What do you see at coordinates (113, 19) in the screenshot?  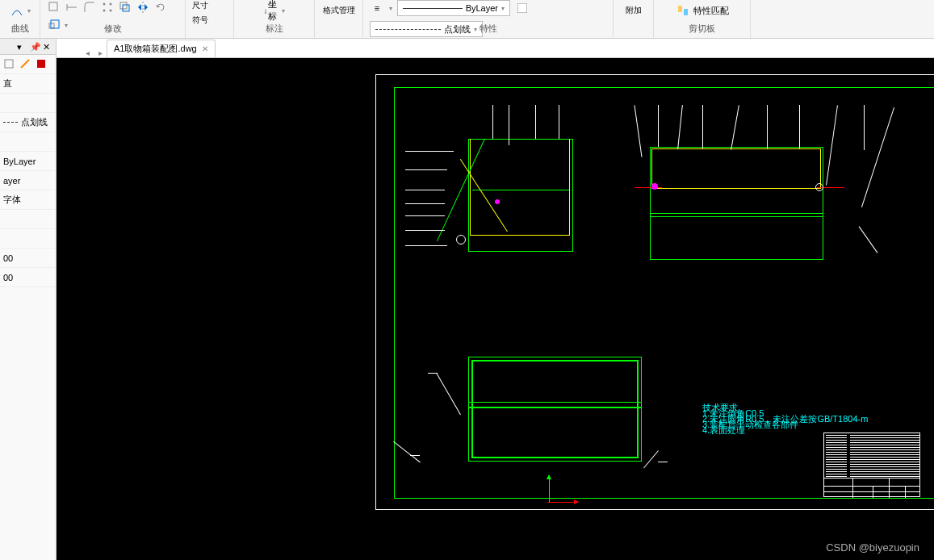 I see `ribbon-group-modify: ▾ 修改` at bounding box center [113, 19].